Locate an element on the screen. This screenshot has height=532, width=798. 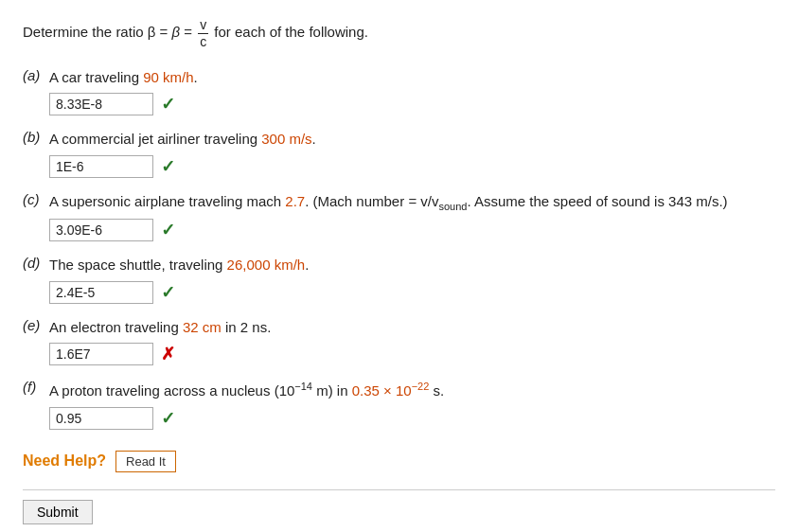
part-f-check-icon: ✓ is located at coordinates (168, 418).